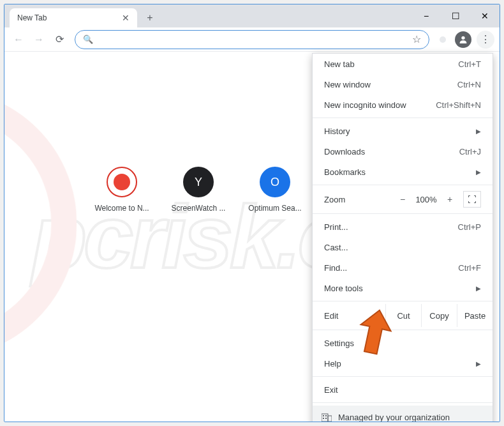  I want to click on shortcut-label: Welcome to N..., so click(121, 208).